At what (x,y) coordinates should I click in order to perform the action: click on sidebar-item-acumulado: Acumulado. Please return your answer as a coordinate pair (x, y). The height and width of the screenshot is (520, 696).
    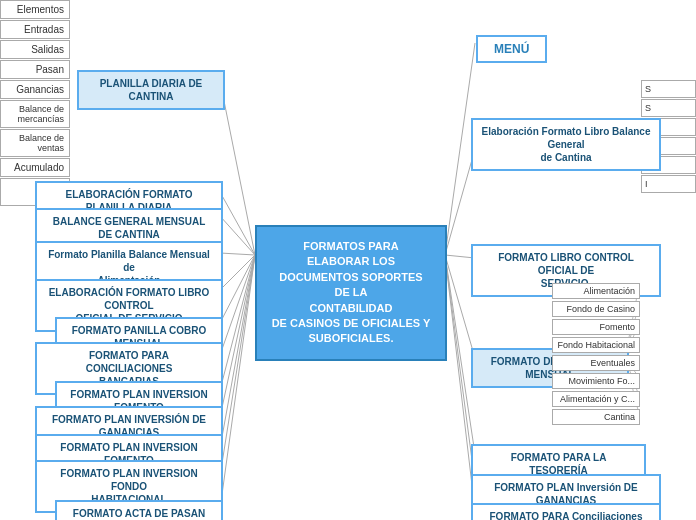
    Looking at the image, I should click on (35, 168).